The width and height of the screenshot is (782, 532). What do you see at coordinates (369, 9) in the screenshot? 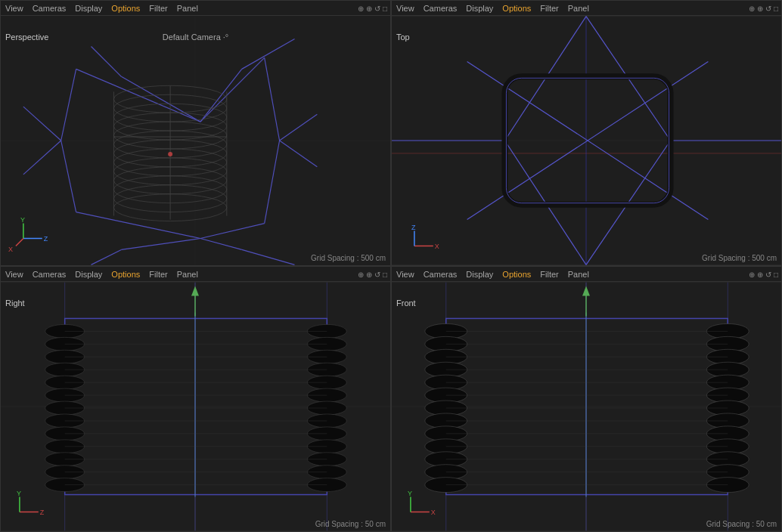
I see `move2-icon-perspective: ⊕` at bounding box center [369, 9].